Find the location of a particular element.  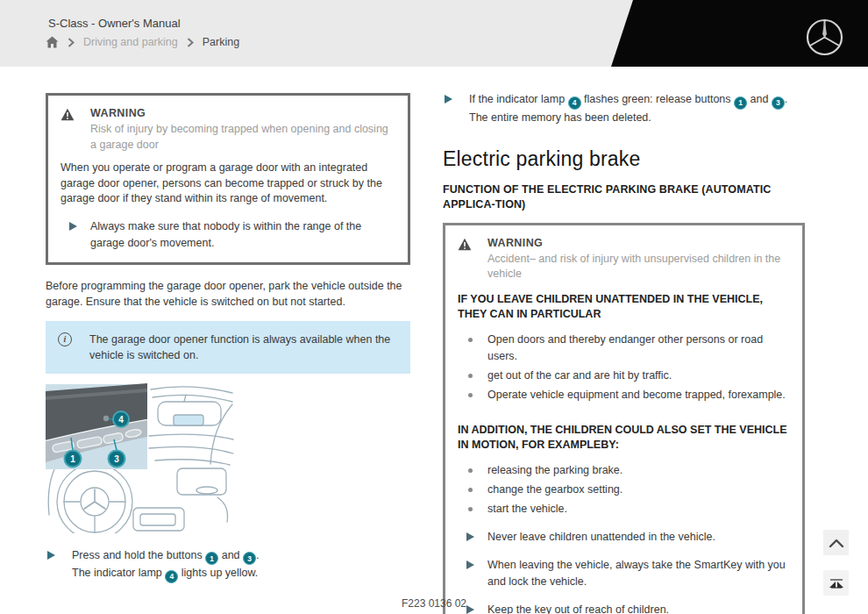

home-icon is located at coordinates (53, 42).